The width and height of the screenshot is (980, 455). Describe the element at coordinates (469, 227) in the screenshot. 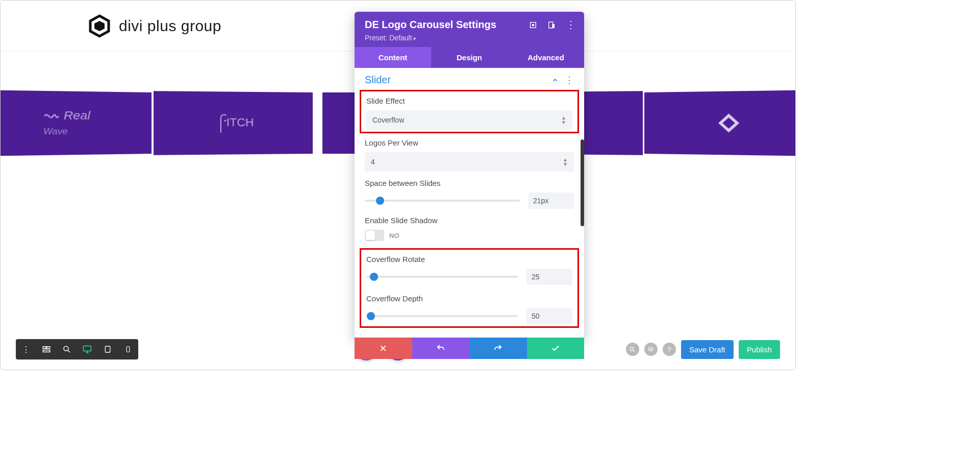

I see `field-enable-shadow: Enable Slide Shadow NO` at that location.